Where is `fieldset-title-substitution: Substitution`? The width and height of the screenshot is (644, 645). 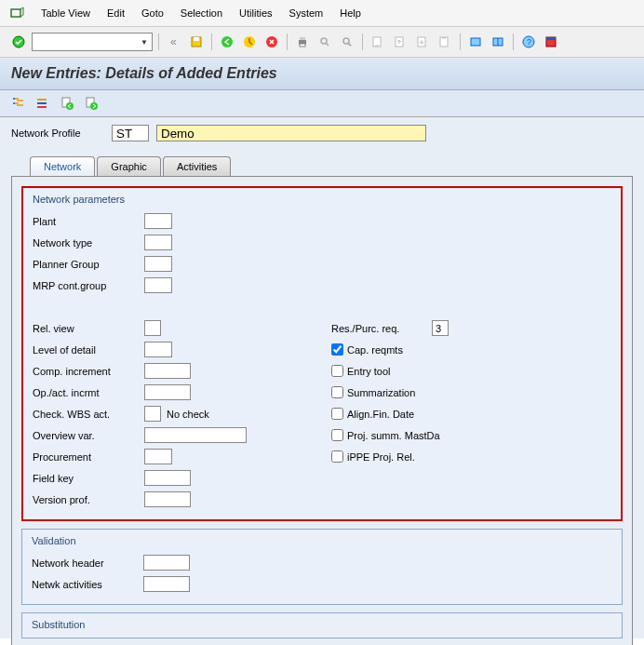
fieldset-title-substitution: Substitution is located at coordinates (322, 625).